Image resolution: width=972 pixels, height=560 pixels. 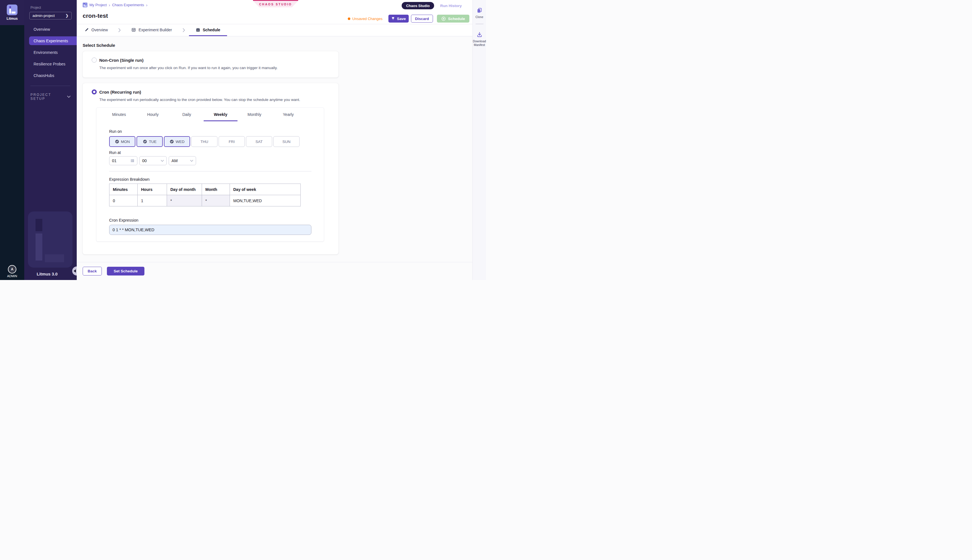 What do you see at coordinates (287, 142) in the screenshot?
I see `day-button-sun: SUN` at bounding box center [287, 142].